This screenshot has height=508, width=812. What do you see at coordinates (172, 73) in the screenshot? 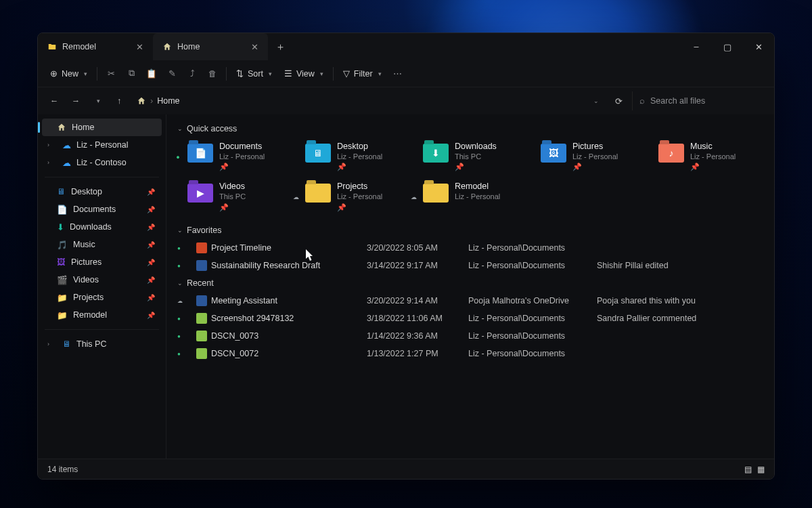
I see `rename-button: ✎` at bounding box center [172, 73].